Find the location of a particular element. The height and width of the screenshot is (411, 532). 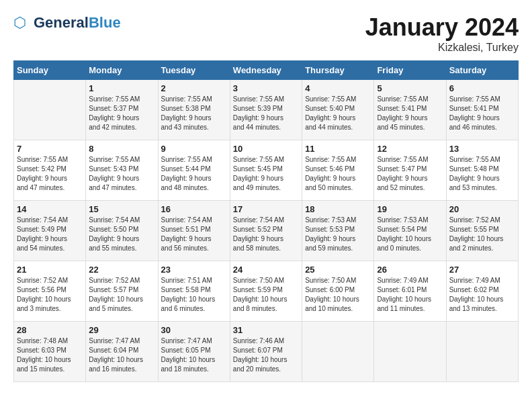

calendar-cell: 7Sunrise: 7:55 AMSunset: 5:42 PMDaylight… is located at coordinates (50, 171).